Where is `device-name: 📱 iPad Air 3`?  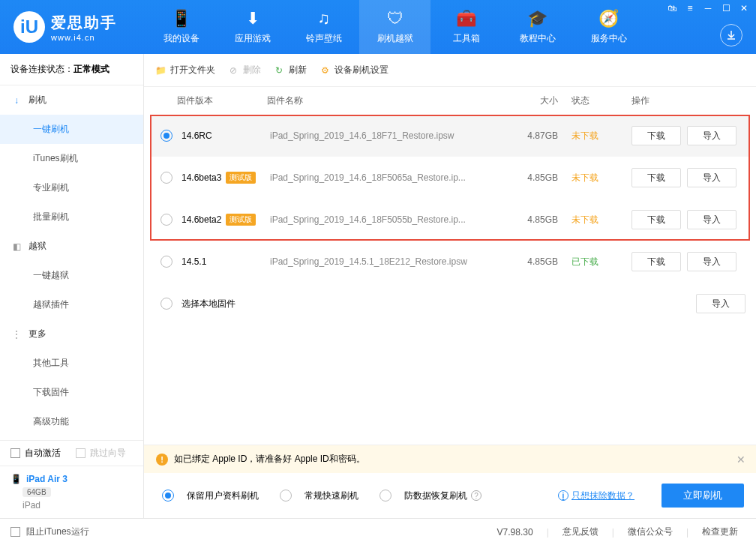 device-name: 📱 iPad Air 3 is located at coordinates (72, 479).